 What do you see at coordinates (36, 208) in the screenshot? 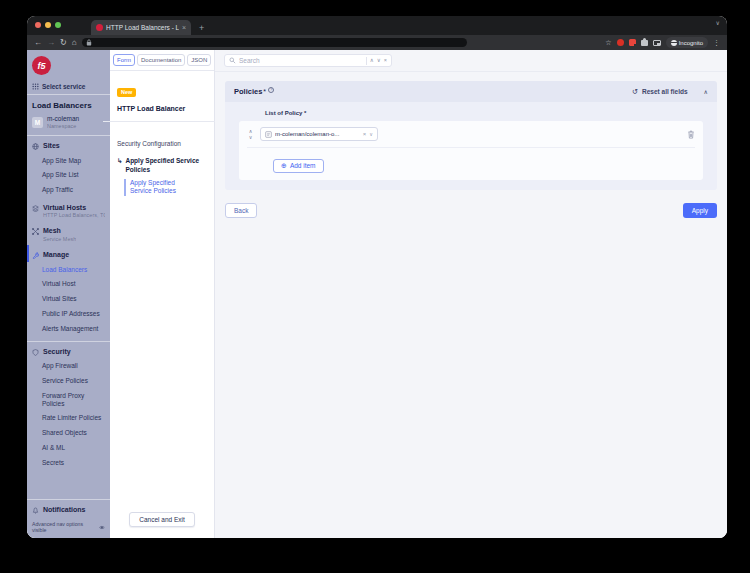
I see `layers-icon` at bounding box center [36, 208].